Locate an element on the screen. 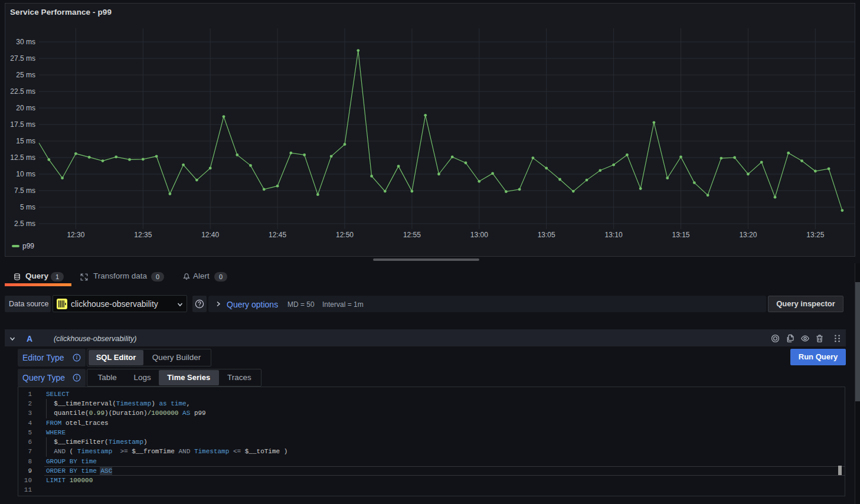 The height and width of the screenshot is (504, 860). svg-text: 12:55 is located at coordinates (412, 235).